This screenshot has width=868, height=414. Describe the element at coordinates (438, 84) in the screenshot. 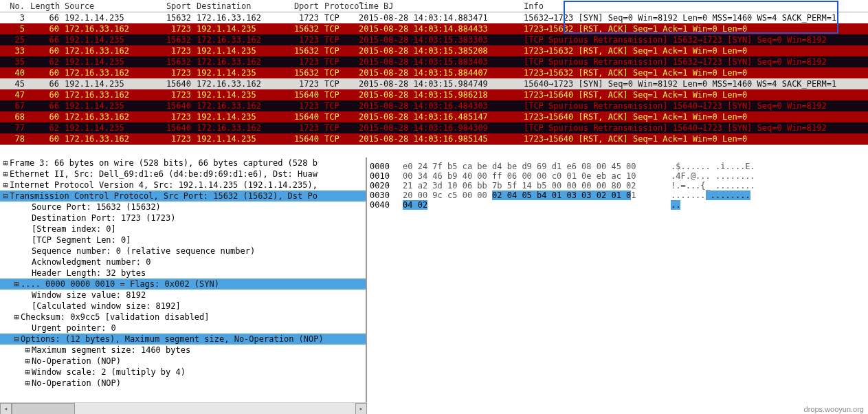

I see `cell-time: 2015-08-28 14:03:15.984749` at that location.